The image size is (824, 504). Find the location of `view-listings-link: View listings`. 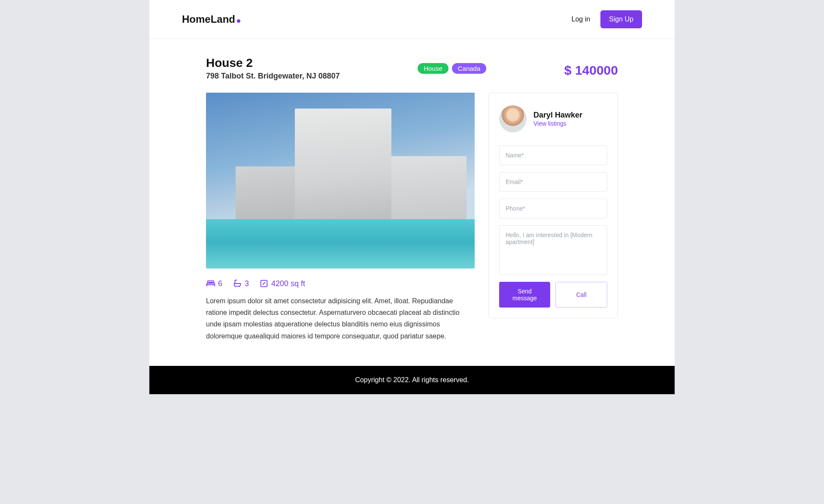

view-listings-link: View listings is located at coordinates (550, 124).